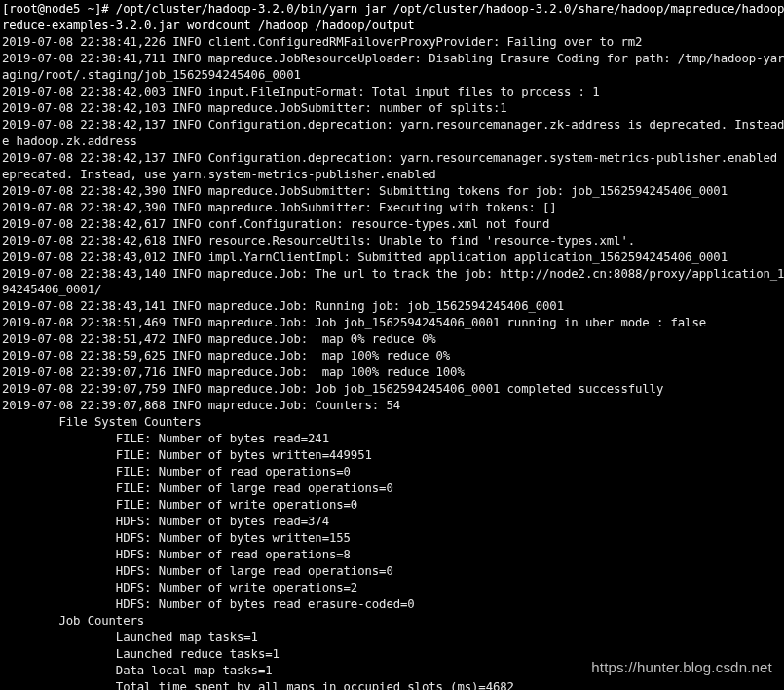 The width and height of the screenshot is (784, 690). What do you see at coordinates (58, 9) in the screenshot?
I see `shell-prompt: [root@node5 ~]#` at bounding box center [58, 9].